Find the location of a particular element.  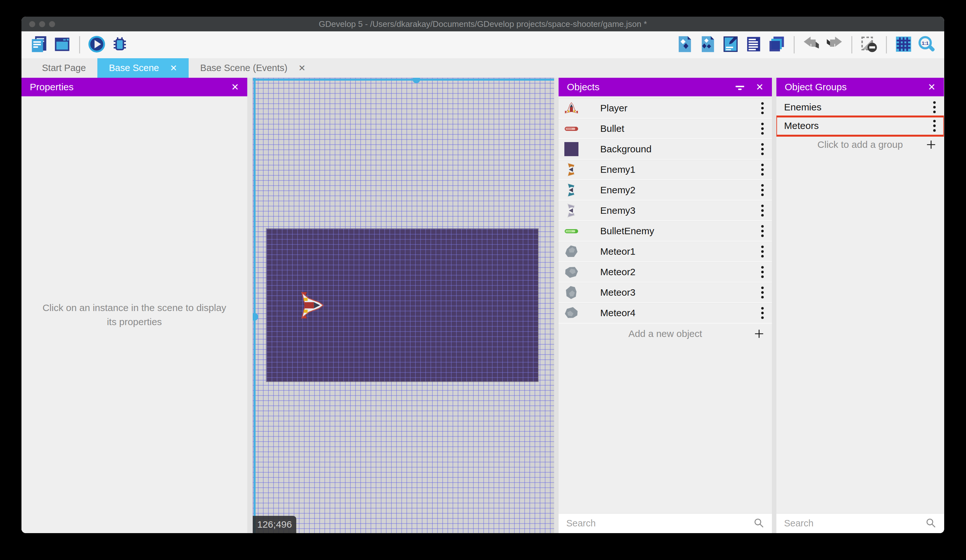

open-object-groups-panel-button is located at coordinates (708, 45).